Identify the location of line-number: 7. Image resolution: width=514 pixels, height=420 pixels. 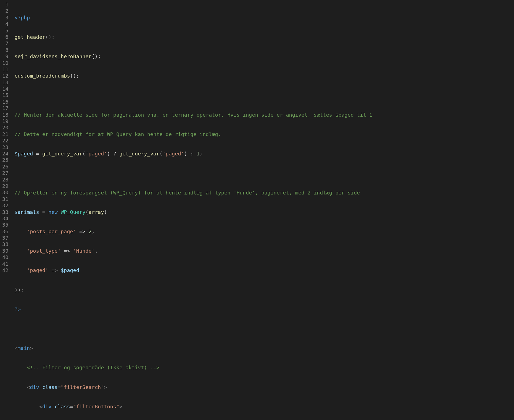
(5, 43).